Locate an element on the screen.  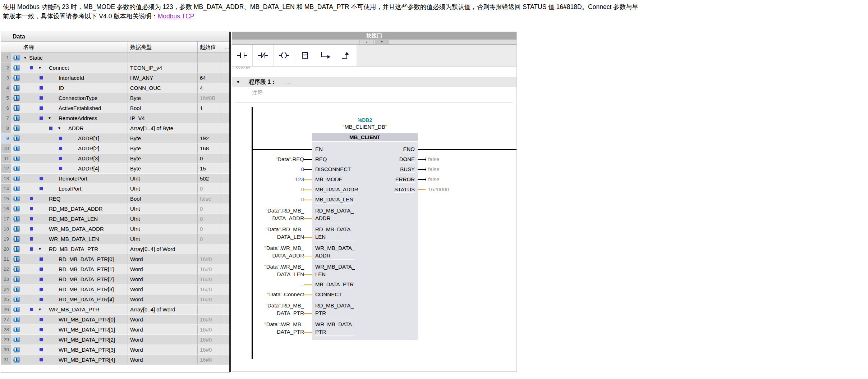
cell-startvalue: 64 is located at coordinates (211, 78).